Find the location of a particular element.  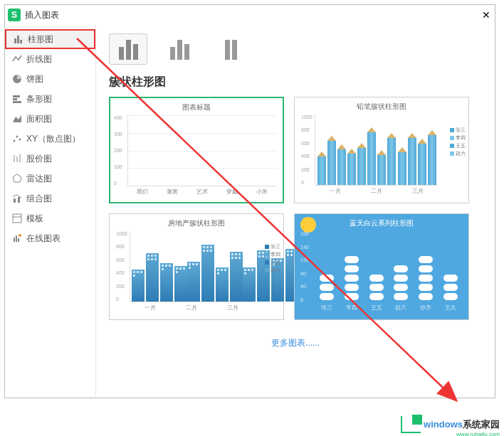

sidebar-item-scatter: XY（散点图） is located at coordinates (50, 139).